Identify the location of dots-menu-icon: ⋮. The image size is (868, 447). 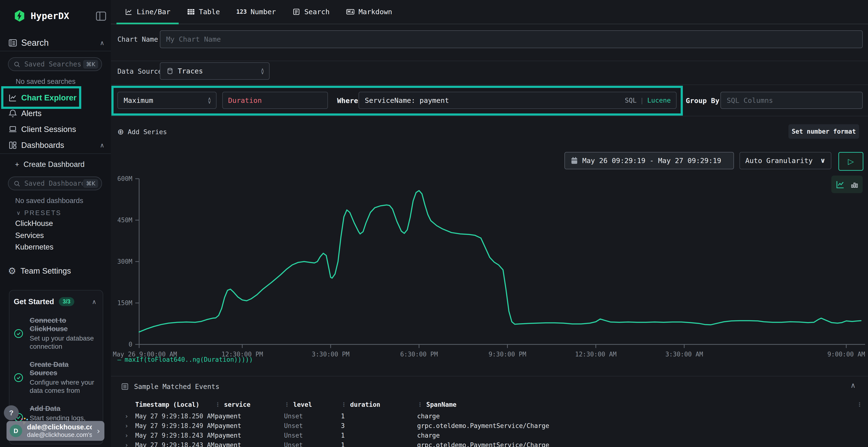
(860, 405).